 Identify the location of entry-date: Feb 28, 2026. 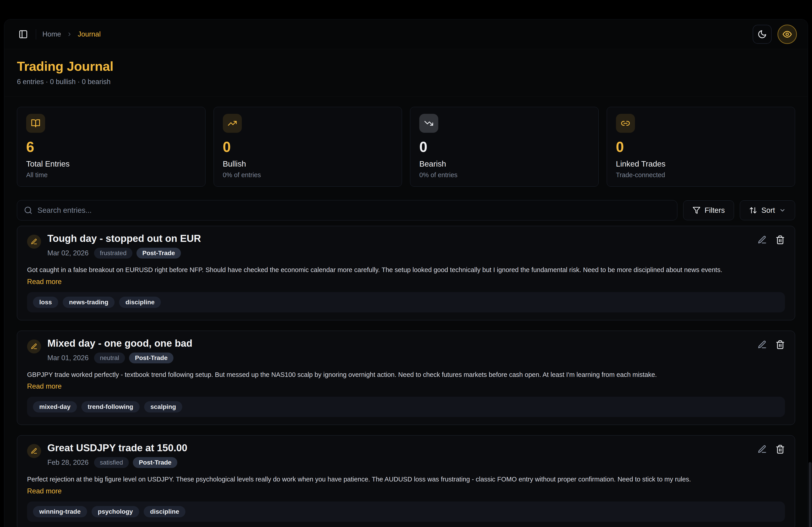
(68, 463).